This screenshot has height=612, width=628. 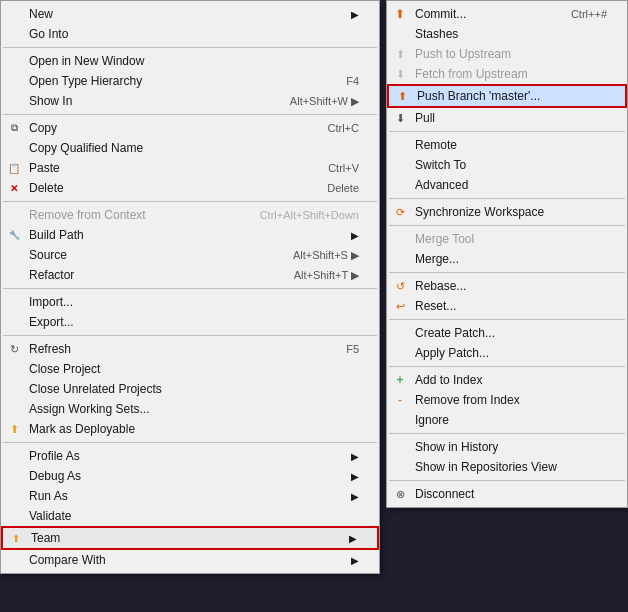 What do you see at coordinates (507, 14) in the screenshot?
I see `menu-item-commit: ⬆ Commit... Ctrl++#` at bounding box center [507, 14].